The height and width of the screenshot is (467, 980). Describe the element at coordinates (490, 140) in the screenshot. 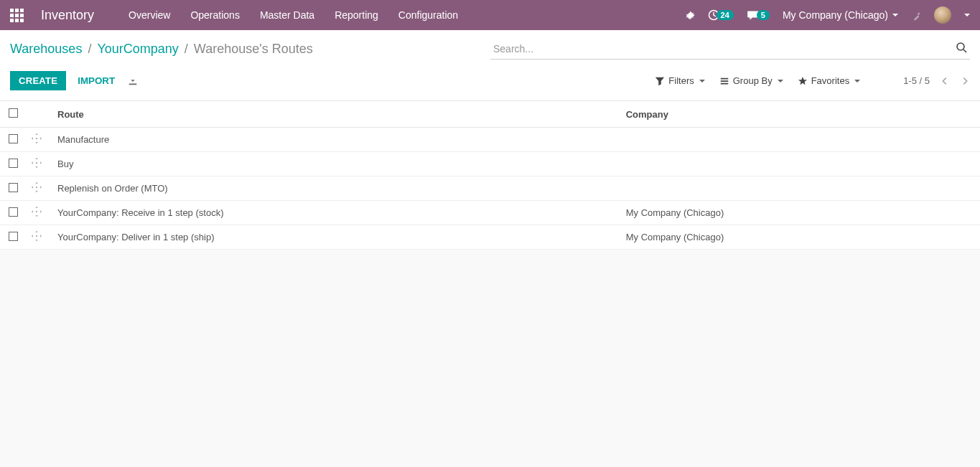

I see `table-row: Manufacture` at that location.